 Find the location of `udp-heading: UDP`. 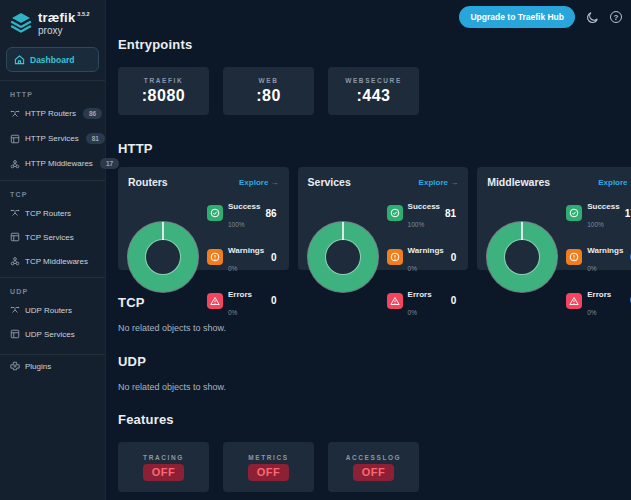

udp-heading: UDP is located at coordinates (370, 362).